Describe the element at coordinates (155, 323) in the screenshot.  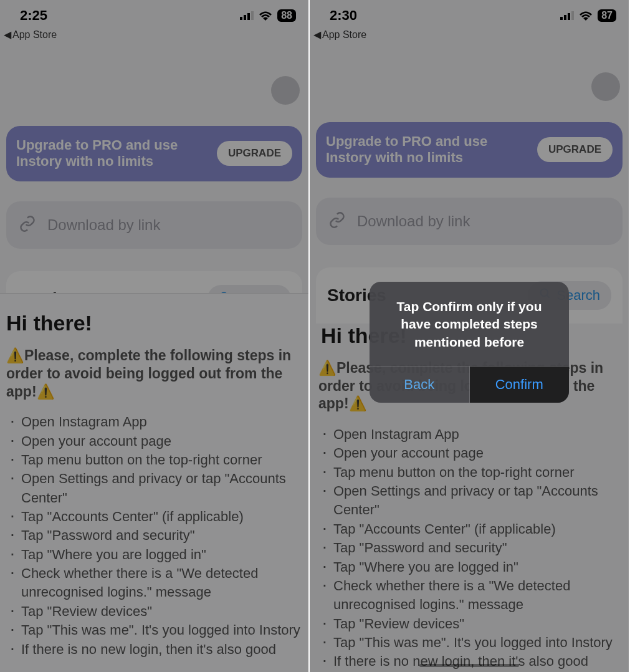
I see `greeting: Hi there!` at that location.